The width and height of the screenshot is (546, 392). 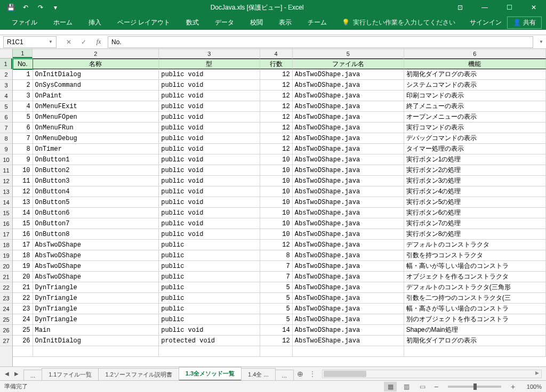 What do you see at coordinates (23, 277) in the screenshot?
I see `table-cell: 20` at bounding box center [23, 277].